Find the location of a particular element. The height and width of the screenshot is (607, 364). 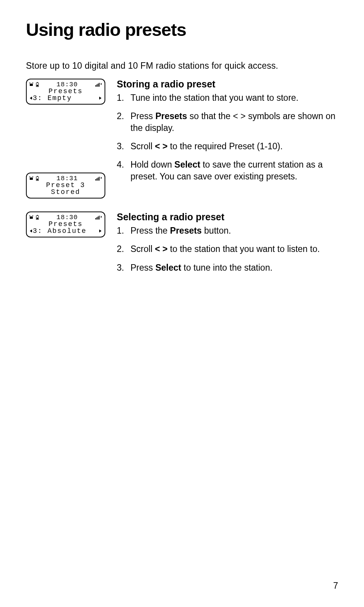

storing-heading: Storing a radio preset is located at coordinates (227, 84).